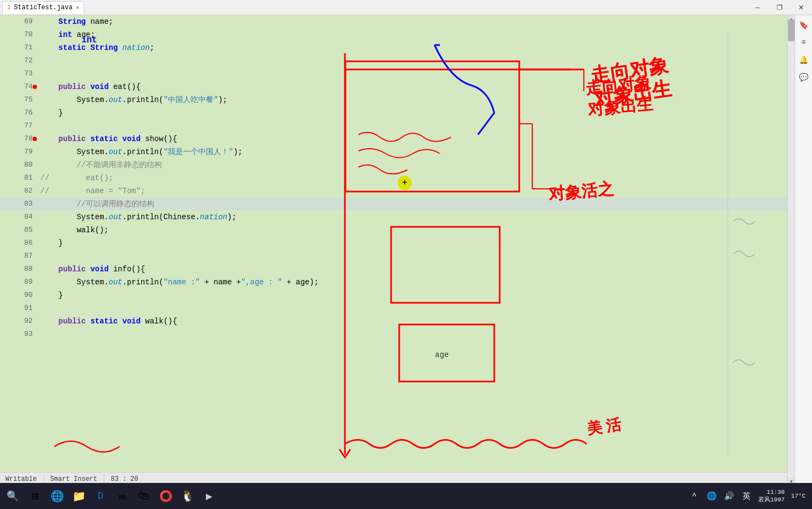  Describe the element at coordinates (35, 496) in the screenshot. I see `task-manager-icon: ⊞` at that location.